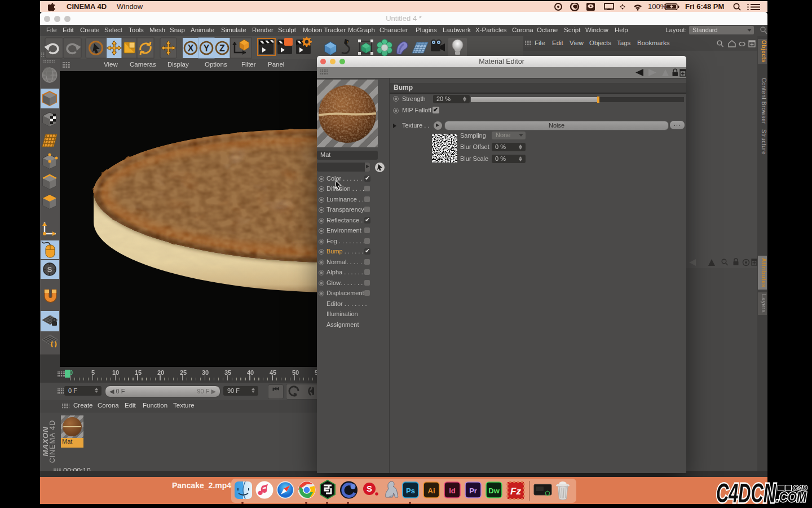  I want to click on svg-text: Pr, so click(473, 491).